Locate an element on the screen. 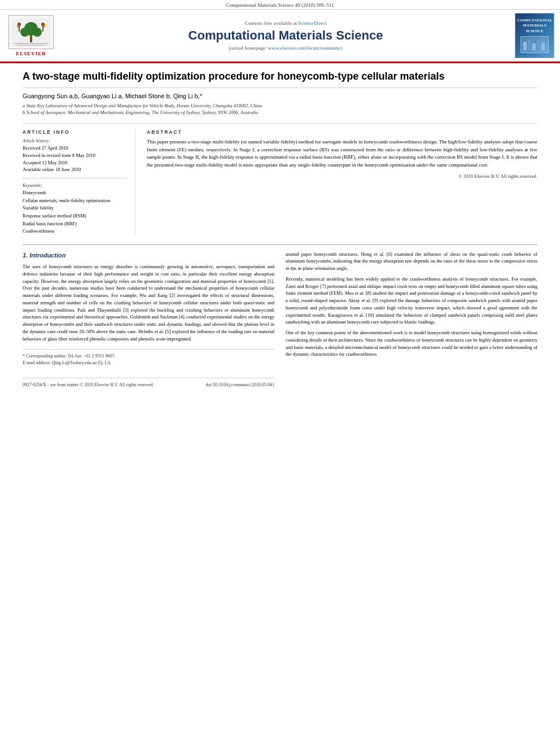 This screenshot has width=560, height=747. right-paragraph-1: aramid paper honeycomb structures. Hong … is located at coordinates (412, 261).